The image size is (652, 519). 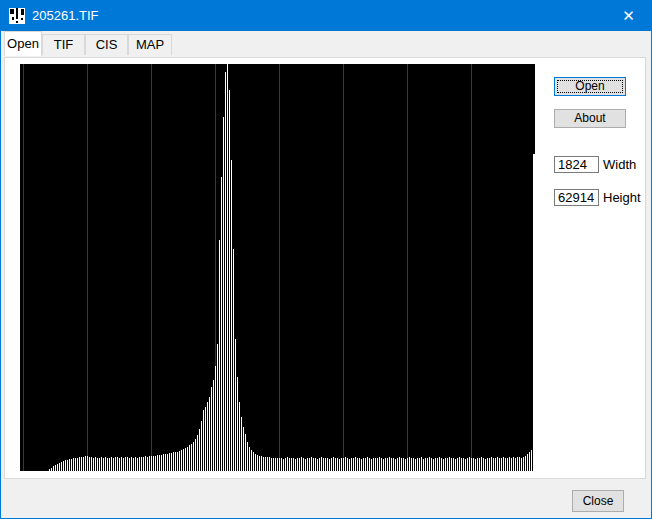 What do you see at coordinates (576, 164) in the screenshot?
I see `width-field: 1824` at bounding box center [576, 164].